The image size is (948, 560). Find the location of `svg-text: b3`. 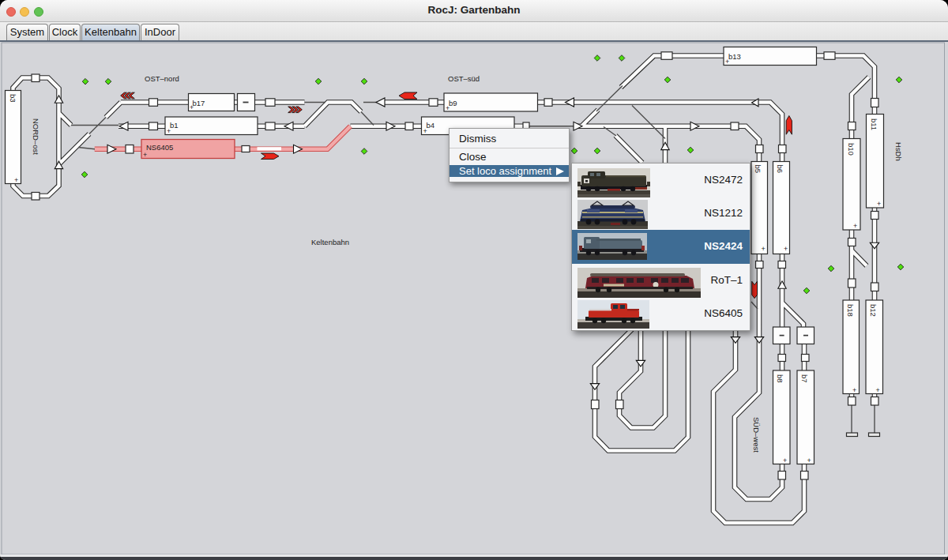

svg-text: b3 is located at coordinates (13, 98).